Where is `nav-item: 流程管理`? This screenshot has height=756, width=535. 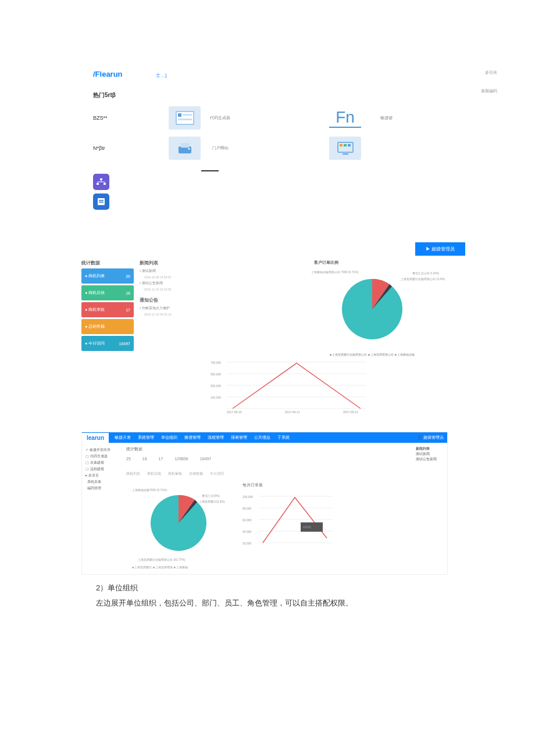 nav-item: 流程管理 is located at coordinates (216, 438).